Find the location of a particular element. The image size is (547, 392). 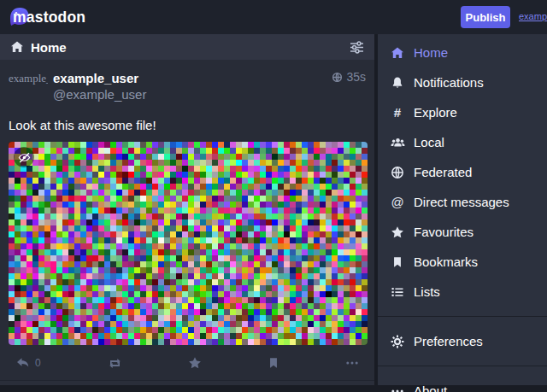

column-header: Home is located at coordinates (187, 47).